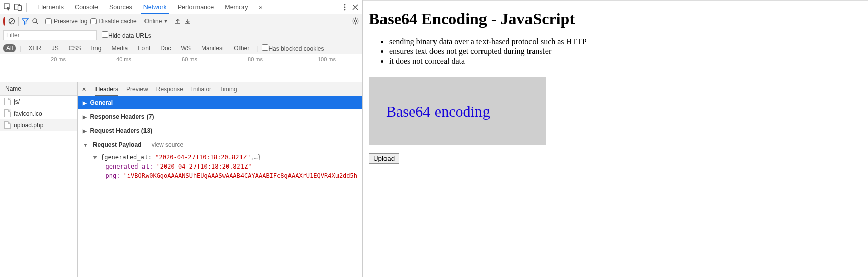 Image resolution: width=868 pixels, height=277 pixels. What do you see at coordinates (128, 157) in the screenshot?
I see `payload-text: {generated_at:` at bounding box center [128, 157].